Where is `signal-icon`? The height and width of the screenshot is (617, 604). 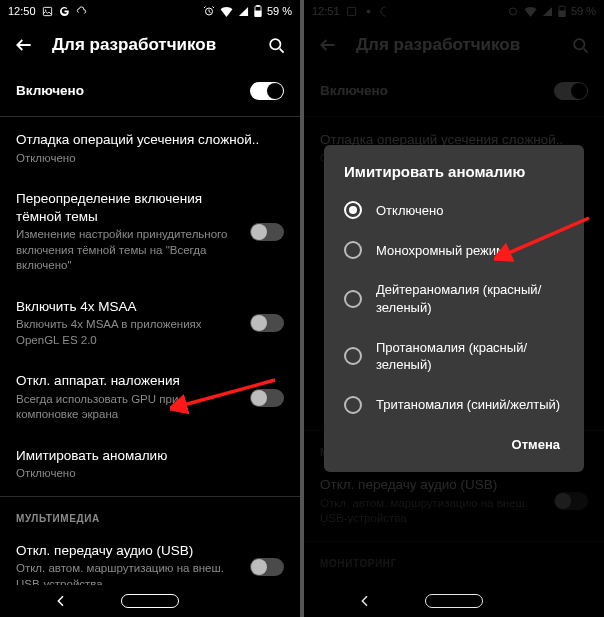 signal-icon is located at coordinates (244, 12).